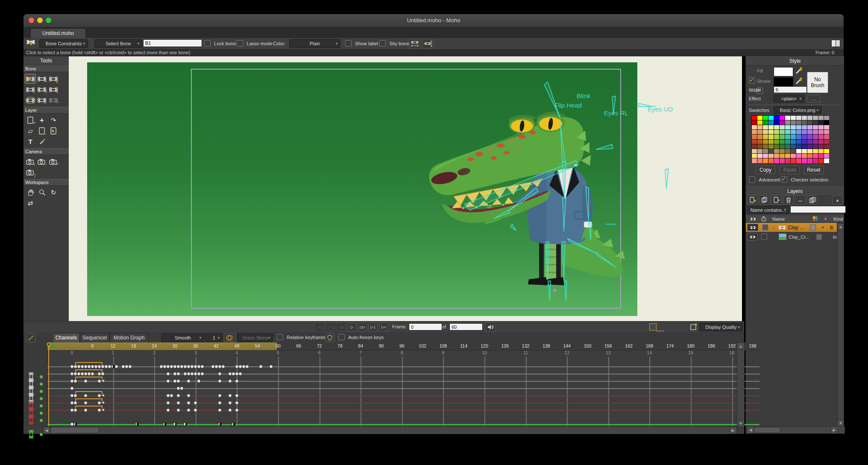  Describe the element at coordinates (30, 120) in the screenshot. I see `transform-layer-tool: +` at that location.